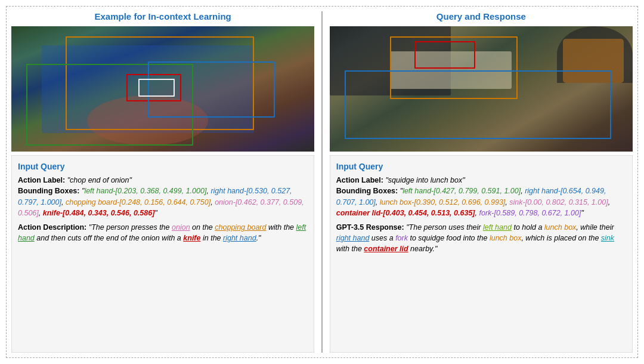 The image size is (644, 364). Describe the element at coordinates (478, 105) in the screenshot. I see `right-bbox-blue` at that location.